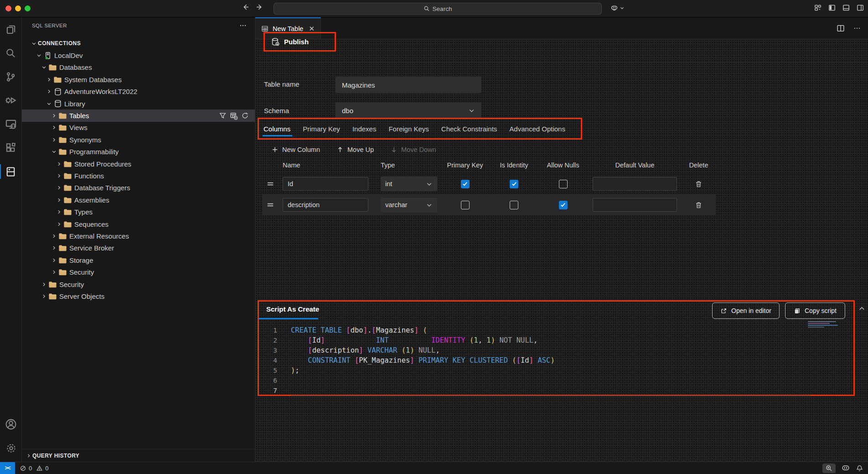 This screenshot has width=868, height=474. Describe the element at coordinates (295, 150) in the screenshot. I see `new-column-button: New Column` at that location.